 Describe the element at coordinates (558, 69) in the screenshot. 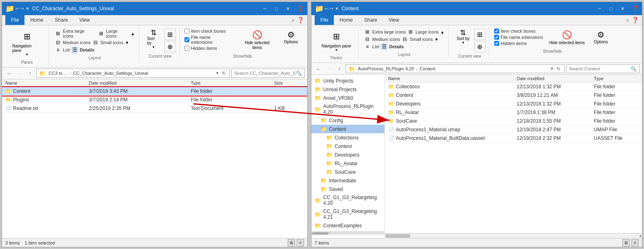

I see `refresh-btn-2: ↻` at that location.